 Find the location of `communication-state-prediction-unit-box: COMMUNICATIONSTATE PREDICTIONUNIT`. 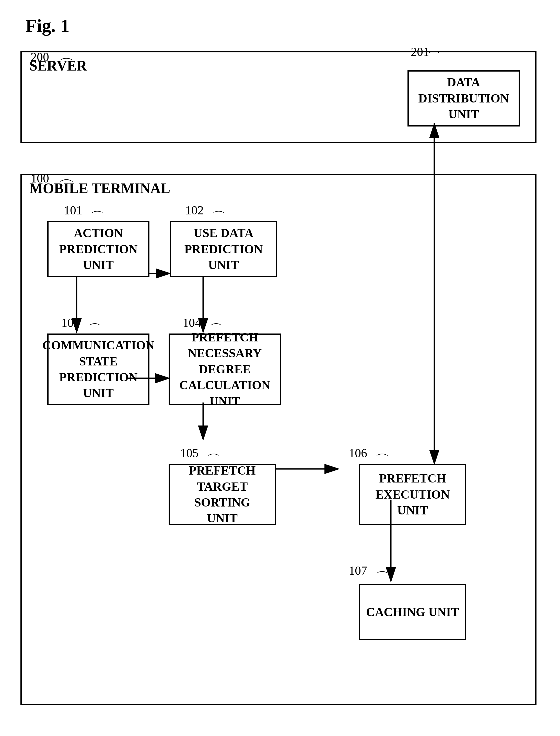

communication-state-prediction-unit-box: COMMUNICATIONSTATE PREDICTIONUNIT is located at coordinates (98, 370).